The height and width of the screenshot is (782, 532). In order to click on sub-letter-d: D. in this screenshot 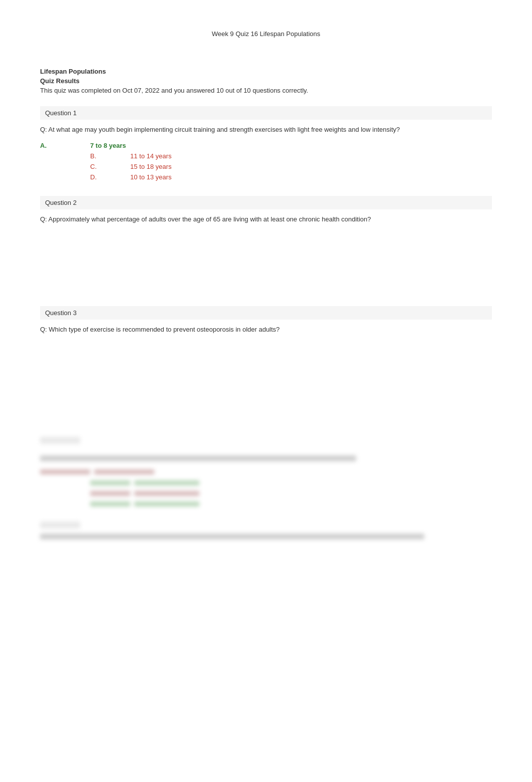, I will do `click(110, 177)`.